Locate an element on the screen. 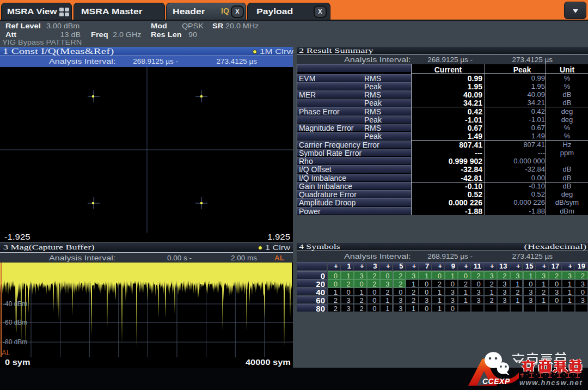 The height and width of the screenshot is (390, 588). svg-text: -80 dBm is located at coordinates (15, 342).